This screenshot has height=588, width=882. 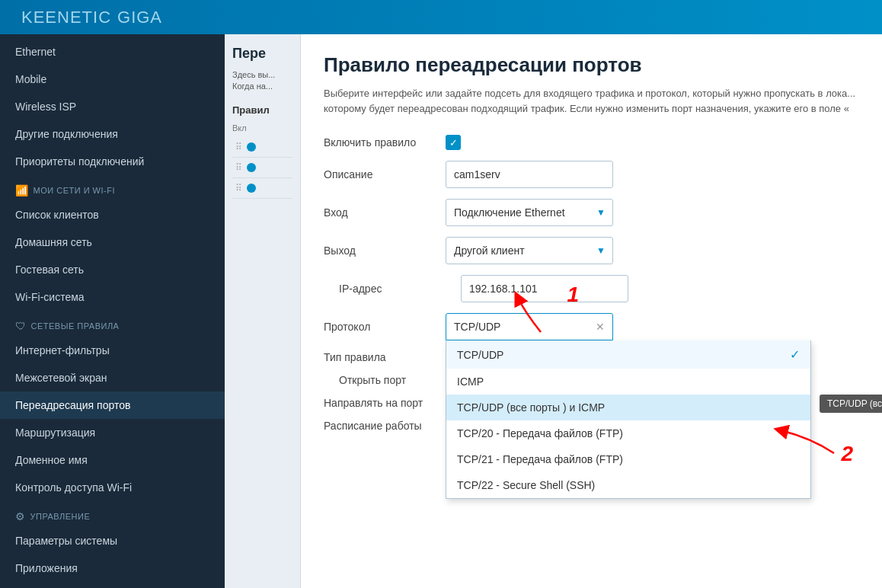 I want to click on sidebar-item-connection-priorities: Приоритеты подключений, so click(x=113, y=161).